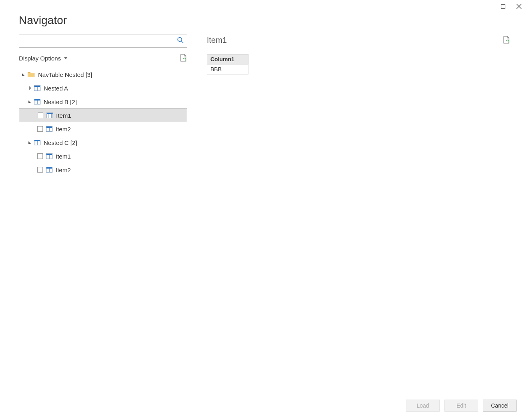  What do you see at coordinates (500, 406) in the screenshot?
I see `cancel-button: Cancel` at bounding box center [500, 406].